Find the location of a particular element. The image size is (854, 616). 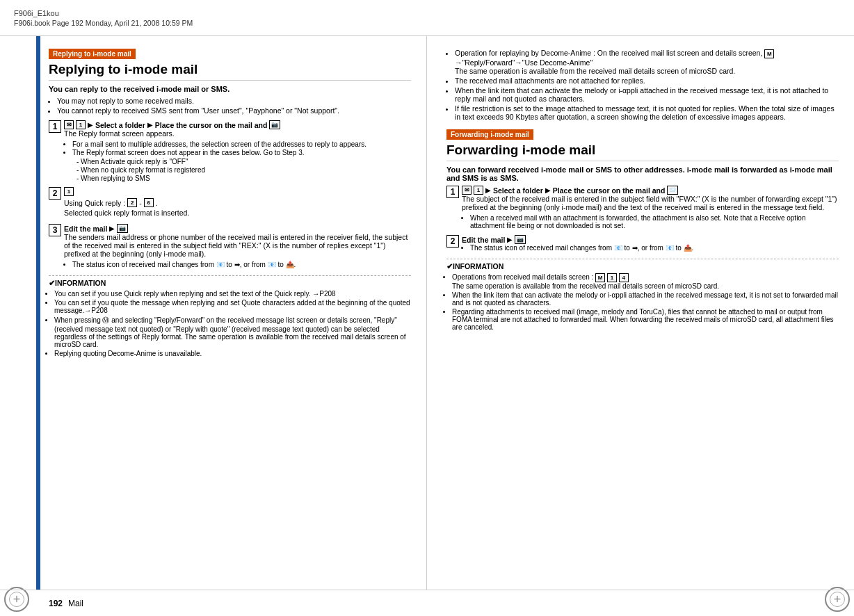

step2-desc: Selected quick reply format is inserted. is located at coordinates (238, 213).